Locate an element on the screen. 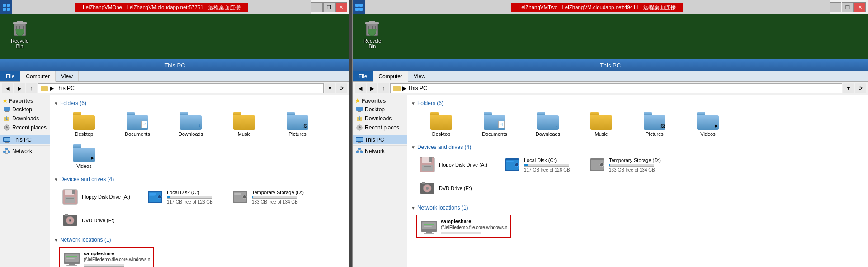 Image resolution: width=868 pixels, height=267 pixels. left-view-tab: View is located at coordinates (67, 76).